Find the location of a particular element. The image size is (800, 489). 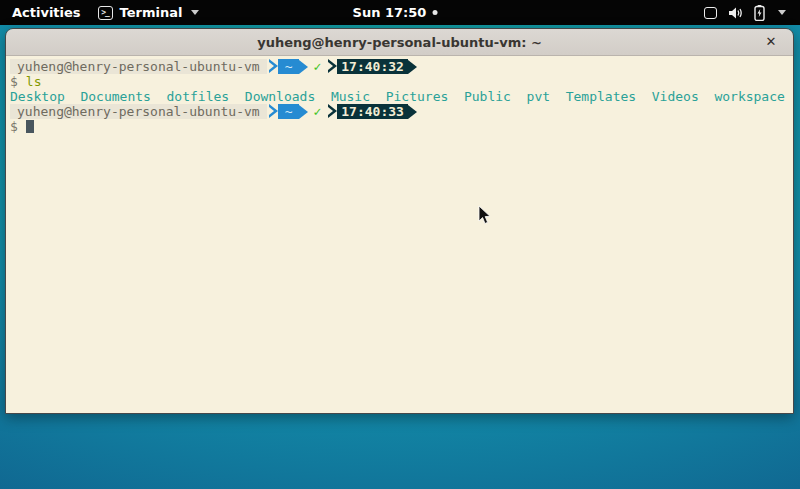

command-line: $ ls is located at coordinates (400, 82).